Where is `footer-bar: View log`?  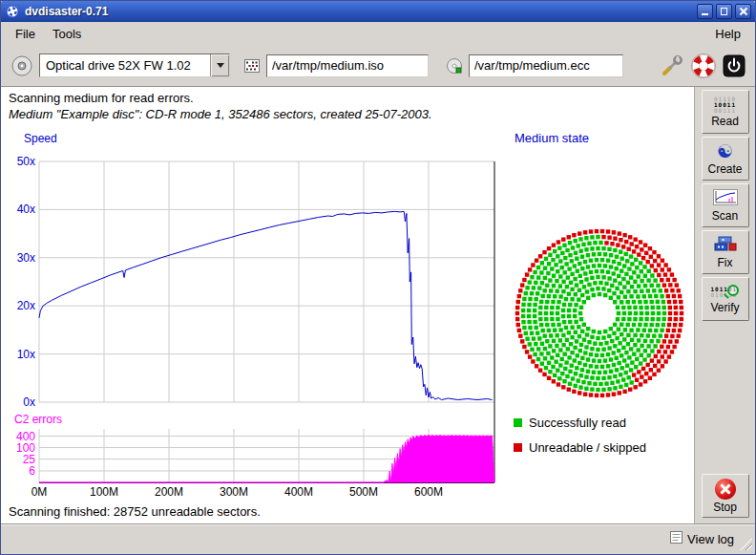 footer-bar: View log is located at coordinates (378, 539).